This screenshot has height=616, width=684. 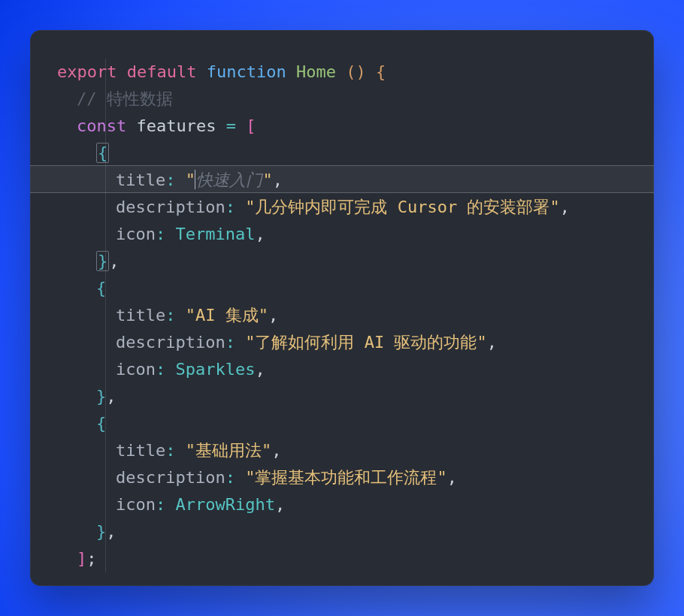 I want to click on kw-export: export, so click(x=87, y=72).